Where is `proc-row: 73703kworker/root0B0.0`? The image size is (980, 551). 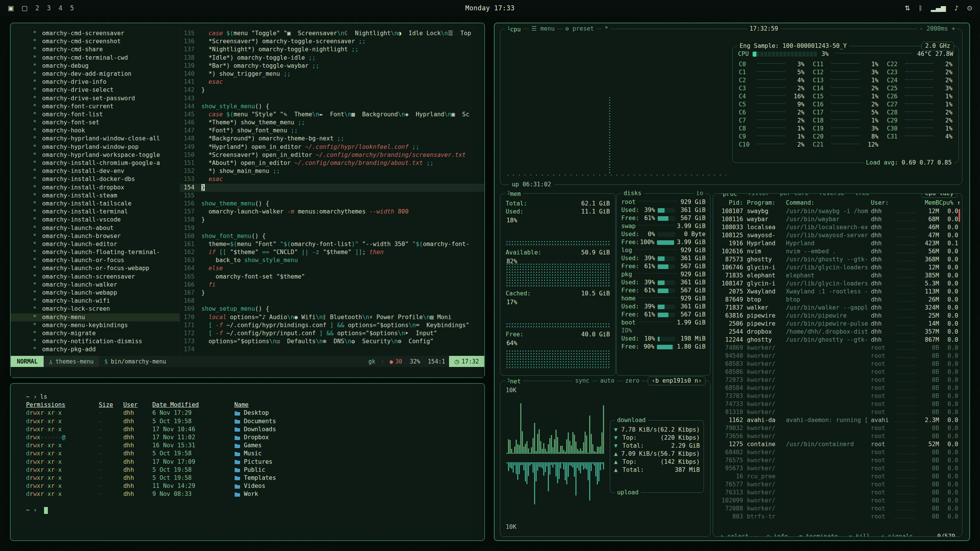 proc-row: 73703kworker/root0B0.0 is located at coordinates (838, 396).